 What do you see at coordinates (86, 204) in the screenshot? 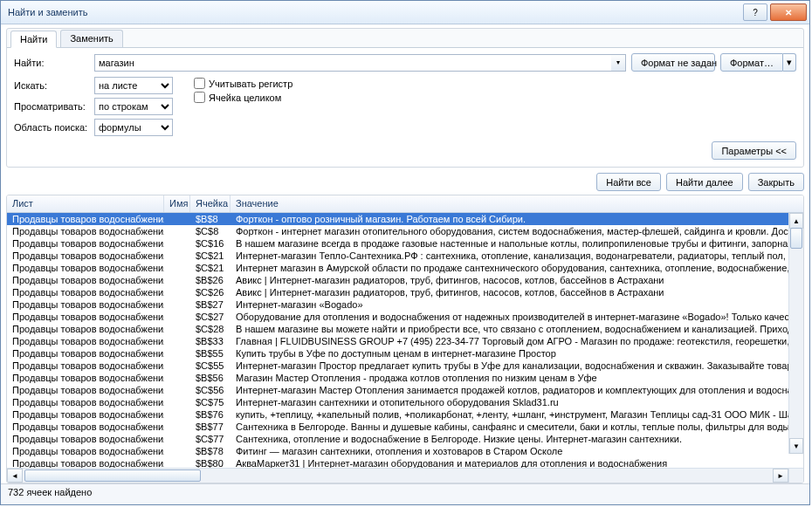
I see `col-sheet: Лист` at bounding box center [86, 204].